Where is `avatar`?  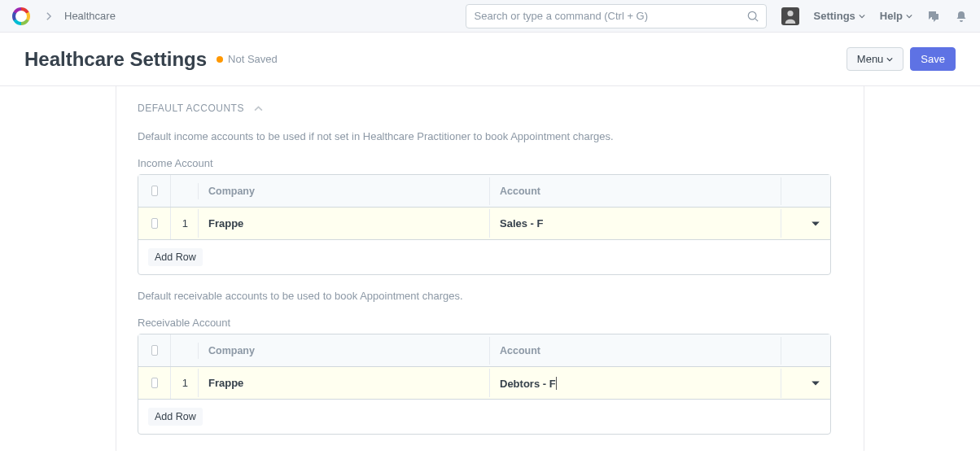
avatar is located at coordinates (790, 16).